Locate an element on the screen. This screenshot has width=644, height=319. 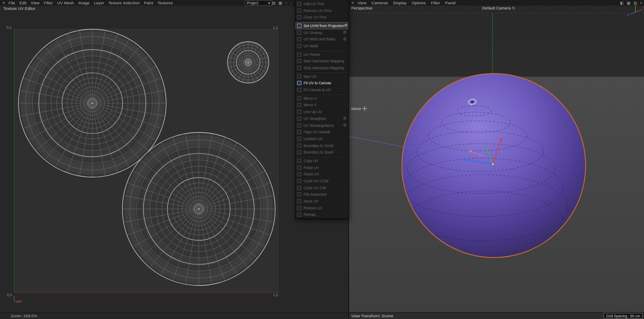
vp-menu-filter: Filter is located at coordinates (435, 3).